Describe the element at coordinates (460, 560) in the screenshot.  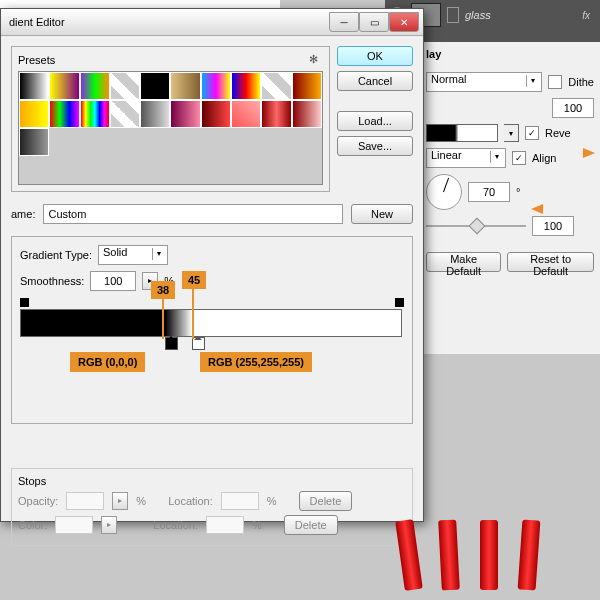
I see `canvas-artwork` at that location.